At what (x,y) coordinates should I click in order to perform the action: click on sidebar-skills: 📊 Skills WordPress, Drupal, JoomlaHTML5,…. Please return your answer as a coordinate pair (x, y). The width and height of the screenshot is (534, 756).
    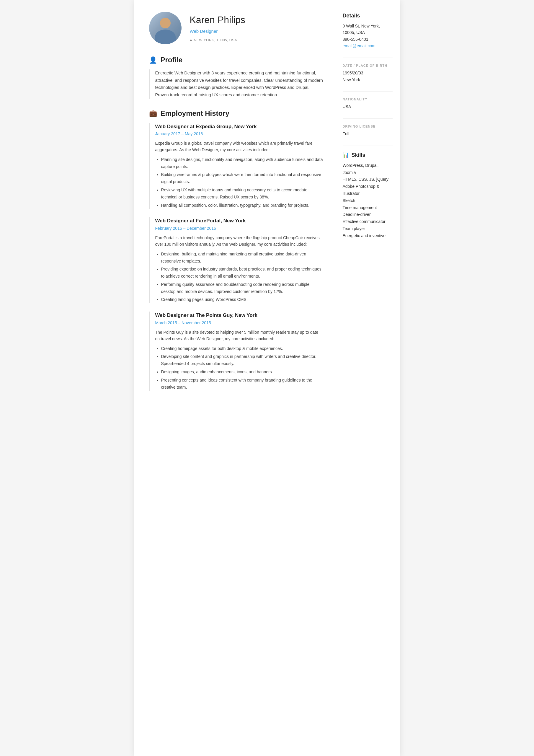
    Looking at the image, I should click on (368, 195).